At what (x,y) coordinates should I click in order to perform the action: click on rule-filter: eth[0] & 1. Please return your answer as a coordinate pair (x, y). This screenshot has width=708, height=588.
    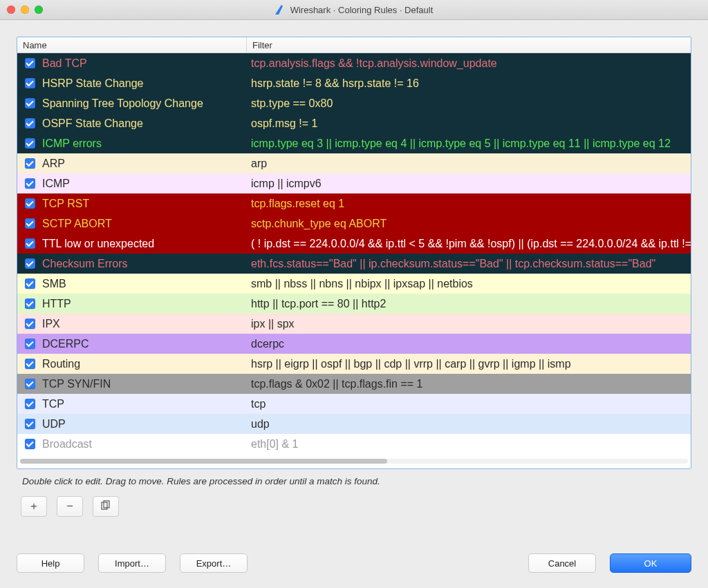
    Looking at the image, I should click on (471, 444).